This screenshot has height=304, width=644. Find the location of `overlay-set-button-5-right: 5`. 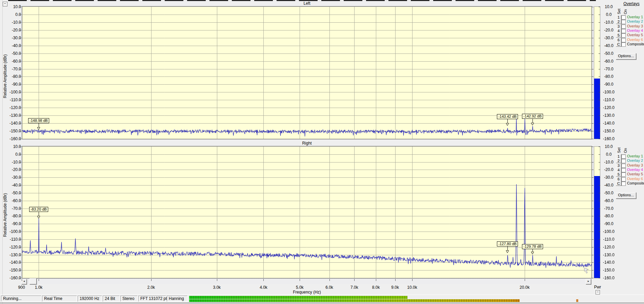

overlay-set-button-5-right: 5 is located at coordinates (619, 174).